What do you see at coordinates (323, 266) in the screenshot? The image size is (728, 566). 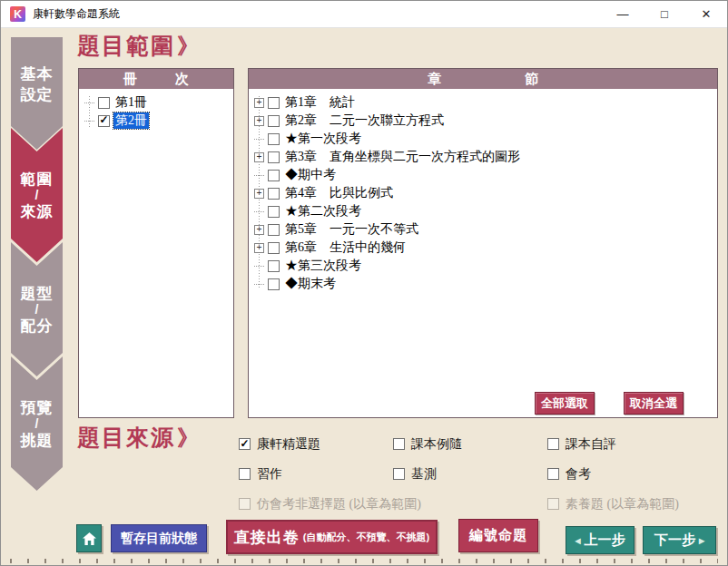 I see `chapter-label: ★第三次段考` at bounding box center [323, 266].